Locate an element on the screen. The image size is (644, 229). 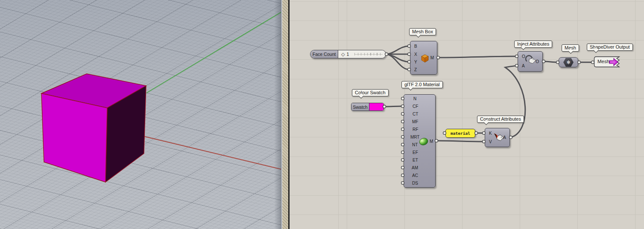
mesh-box-input-z: Z is located at coordinates (416, 70).